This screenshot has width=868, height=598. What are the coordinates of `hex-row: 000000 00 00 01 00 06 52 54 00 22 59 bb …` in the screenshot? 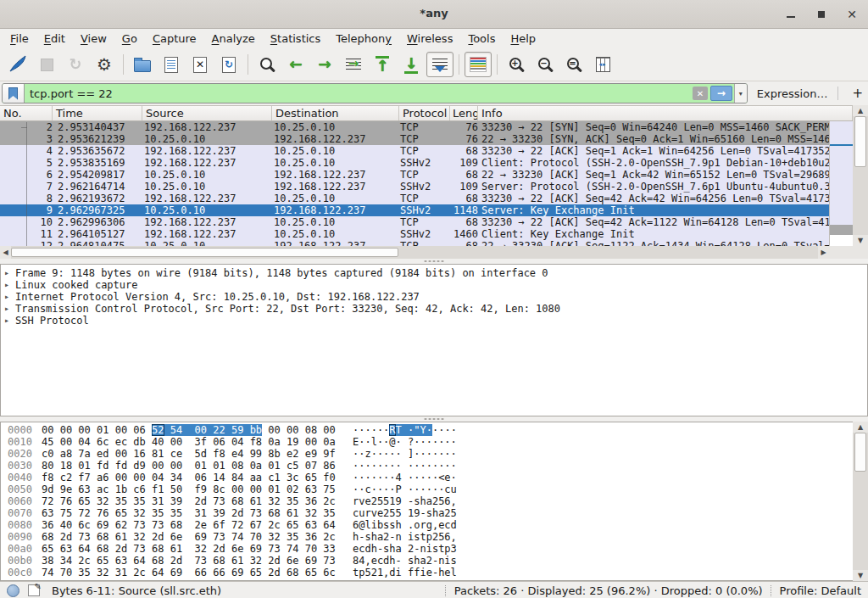 It's located at (434, 430).